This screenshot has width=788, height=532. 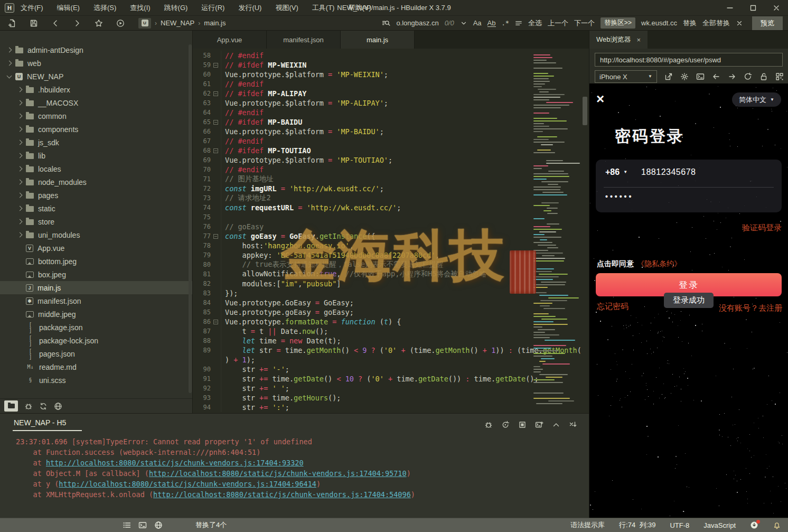 I want to click on code-line: 63Vue.prototype.$platform = 'MP-ALIPAY';, so click(x=391, y=103).